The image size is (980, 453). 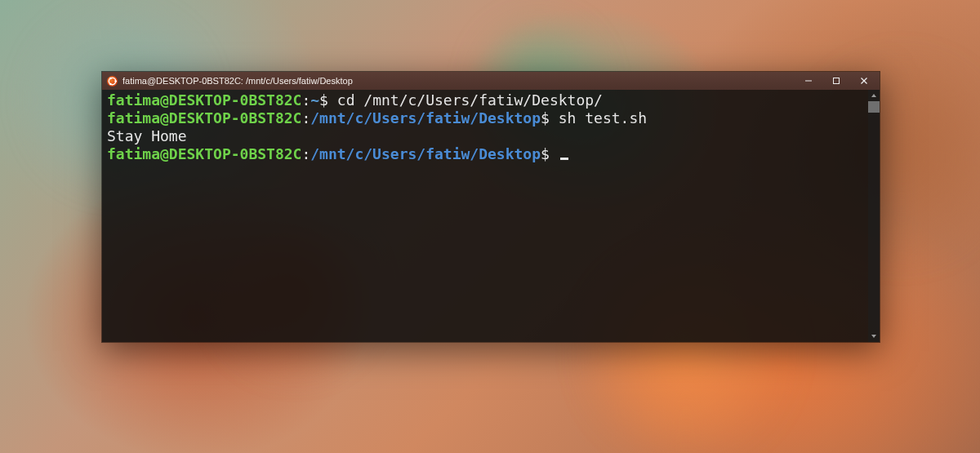 What do you see at coordinates (147, 135) in the screenshot?
I see `command-output: Stay Home` at bounding box center [147, 135].